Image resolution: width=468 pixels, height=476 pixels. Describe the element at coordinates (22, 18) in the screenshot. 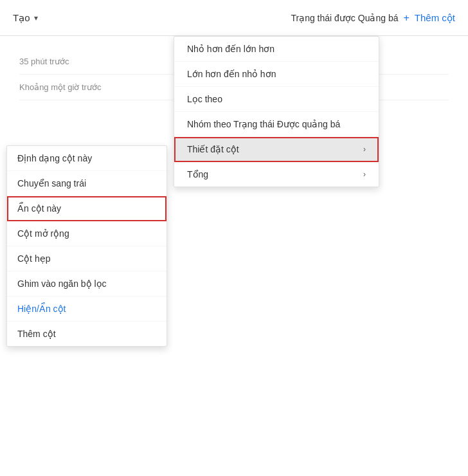

I see `tao-label: Tạo` at that location.